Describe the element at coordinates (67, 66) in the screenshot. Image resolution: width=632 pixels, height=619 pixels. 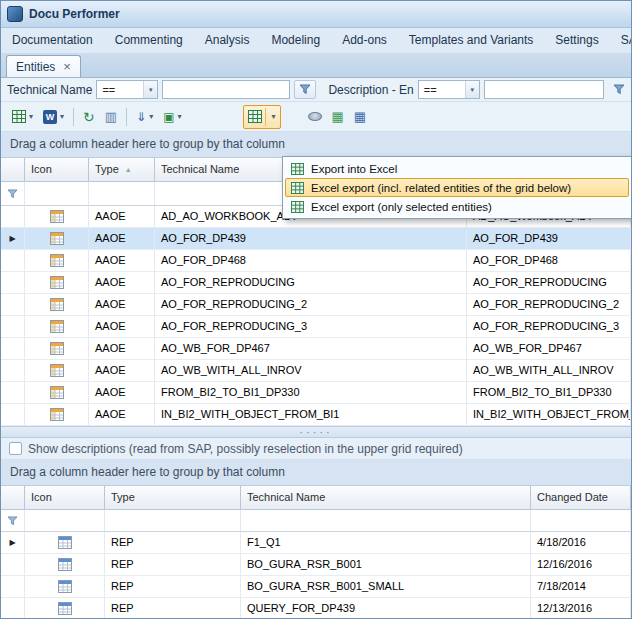
I see `tab-close-icon: ×` at that location.